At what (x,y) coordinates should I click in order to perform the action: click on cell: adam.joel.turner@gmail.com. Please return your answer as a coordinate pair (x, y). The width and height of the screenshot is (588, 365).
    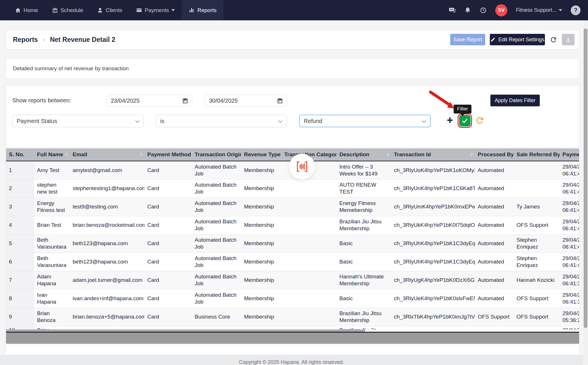
    Looking at the image, I should click on (107, 280).